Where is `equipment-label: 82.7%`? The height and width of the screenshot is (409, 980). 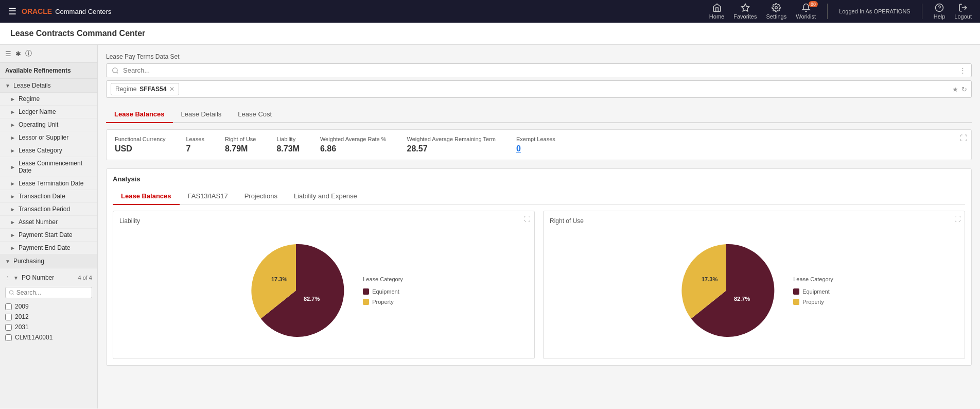
equipment-label: 82.7% is located at coordinates (312, 299).